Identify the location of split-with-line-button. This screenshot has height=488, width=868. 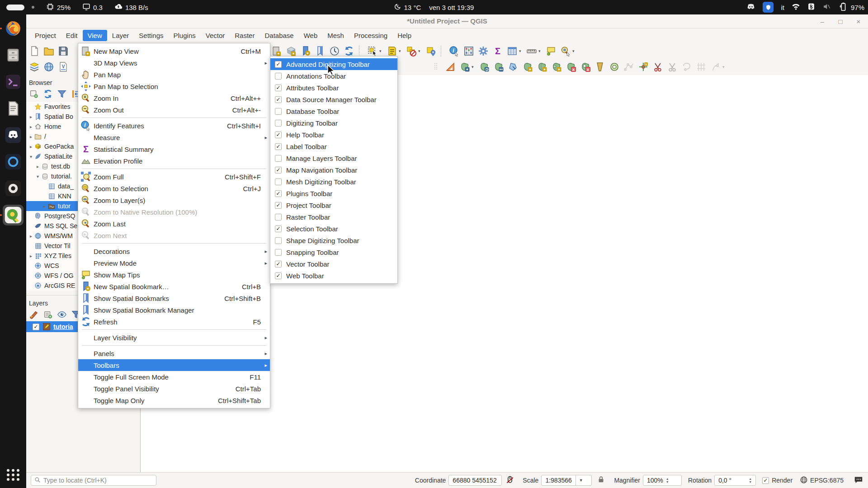
(658, 67).